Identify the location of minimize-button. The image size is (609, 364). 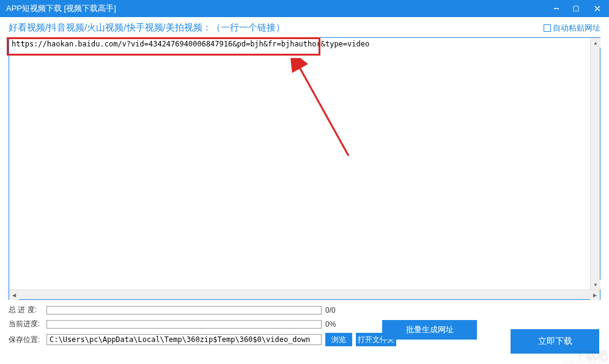
(556, 9).